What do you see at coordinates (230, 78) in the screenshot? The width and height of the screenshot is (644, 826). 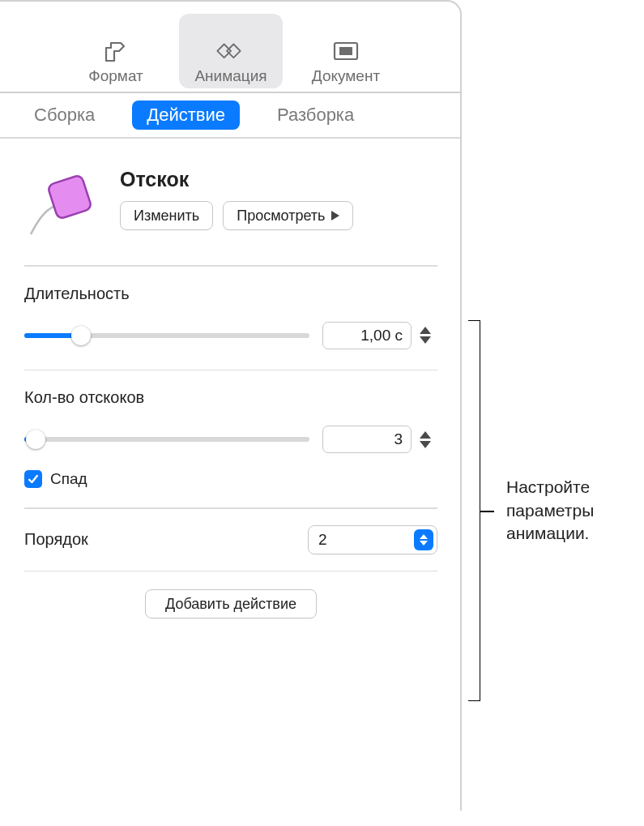 I see `toolbar-animation-label: Анимация` at bounding box center [230, 78].